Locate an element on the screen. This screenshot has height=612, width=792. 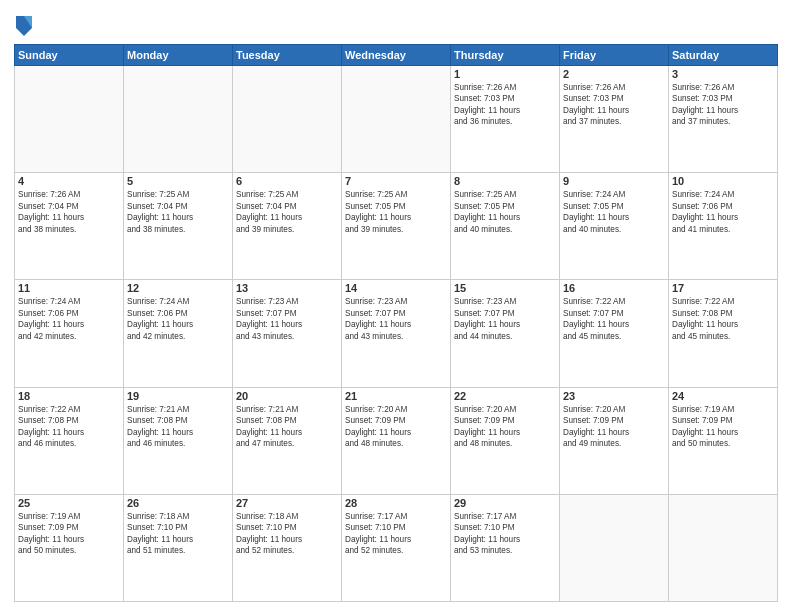
day-number: 1 is located at coordinates (505, 74).